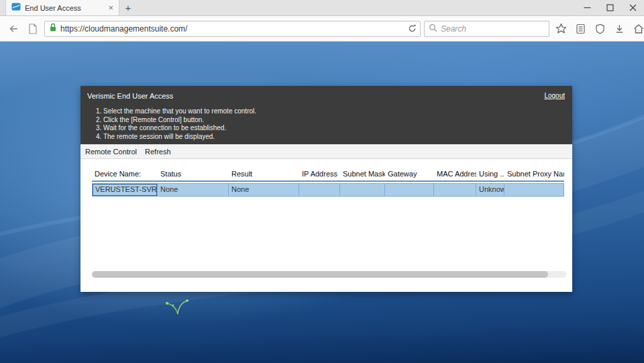 Image resolution: width=644 pixels, height=363 pixels. I want to click on column-header-mac-address: MAC Address, so click(455, 174).